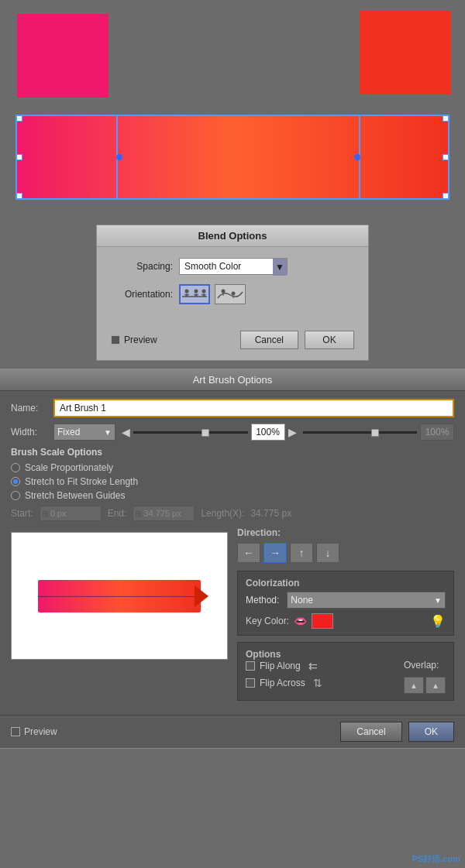 Image resolution: width=465 pixels, height=868 pixels. I want to click on stretch-between-radio, so click(16, 496).